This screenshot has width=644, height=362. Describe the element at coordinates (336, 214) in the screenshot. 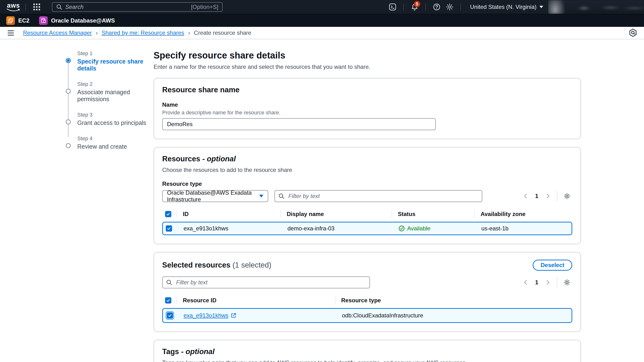

I see `column-header-display-name: Display name` at that location.